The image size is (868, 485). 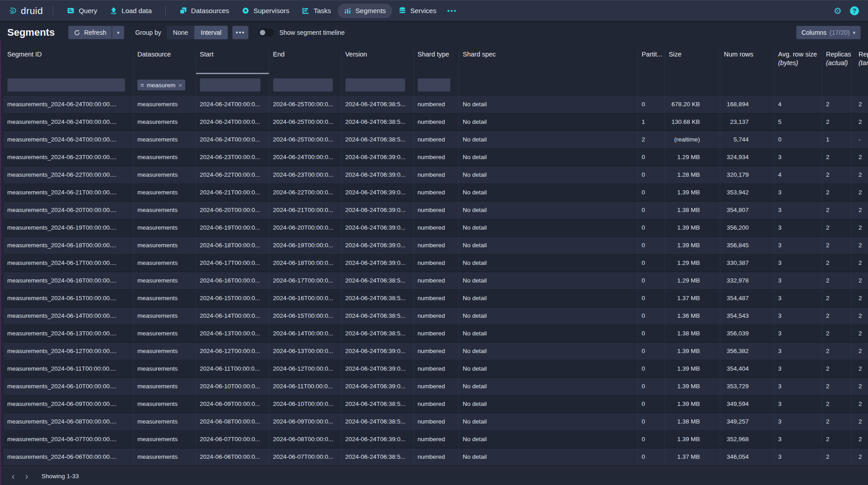 What do you see at coordinates (378, 62) in the screenshot?
I see `column-header-version: Version` at bounding box center [378, 62].